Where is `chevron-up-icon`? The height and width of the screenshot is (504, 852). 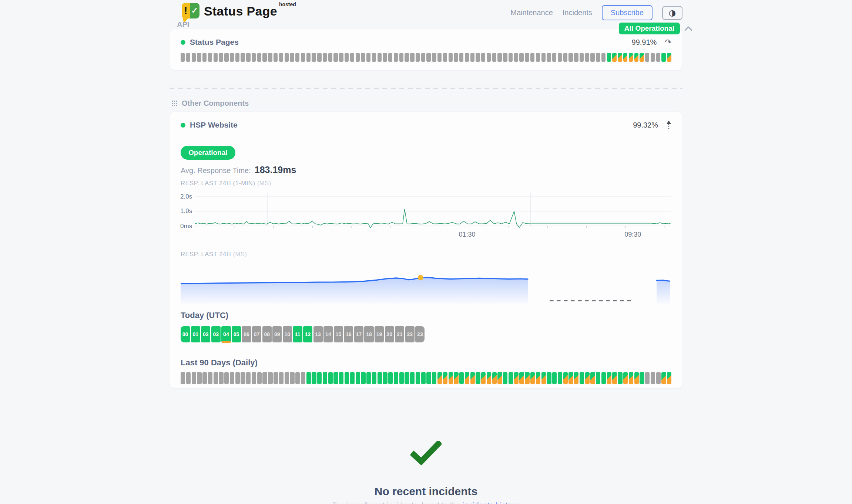 chevron-up-icon is located at coordinates (688, 29).